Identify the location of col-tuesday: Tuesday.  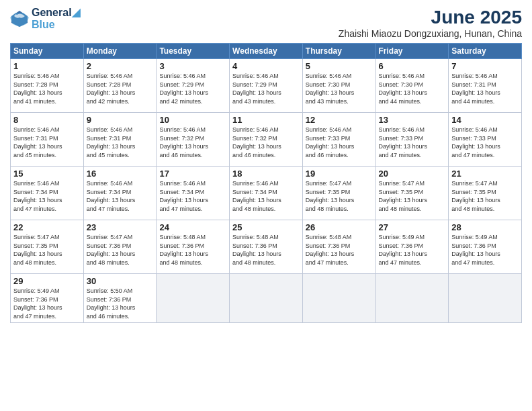
(193, 51).